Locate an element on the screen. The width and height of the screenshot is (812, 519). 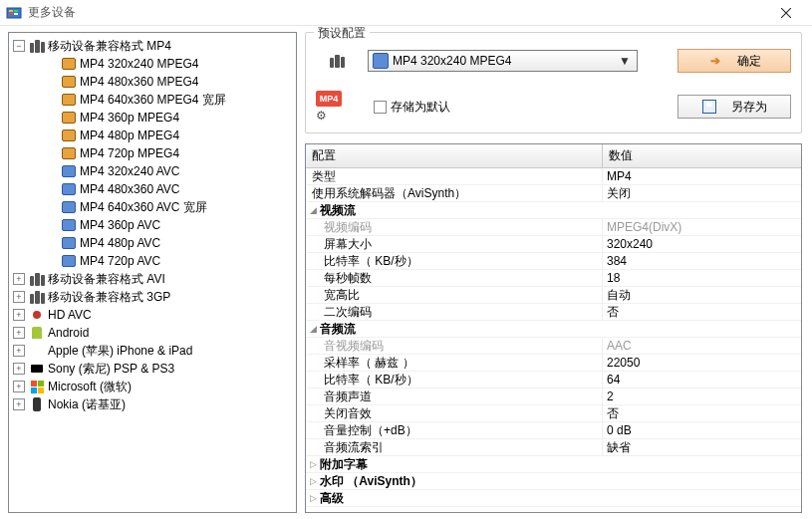
tree-child: MP4 480x360 AVC is located at coordinates (152, 189).